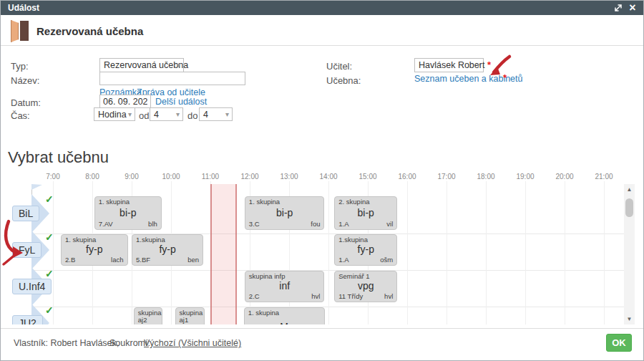 The width and height of the screenshot is (644, 361). What do you see at coordinates (31, 287) in the screenshot?
I see `room-label-uinf4: U.Inf4` at bounding box center [31, 287].